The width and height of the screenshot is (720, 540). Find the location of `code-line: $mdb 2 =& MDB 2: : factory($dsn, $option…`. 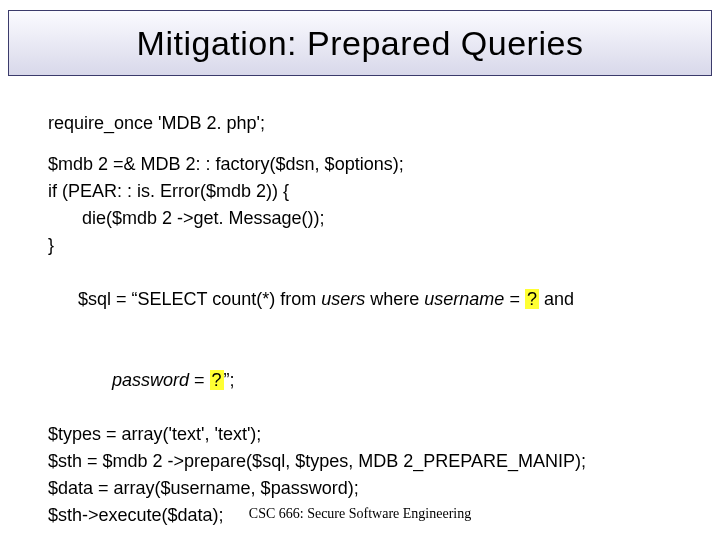

code-line: $mdb 2 =& MDB 2: : factory($dsn, $option… is located at coordinates (360, 164).